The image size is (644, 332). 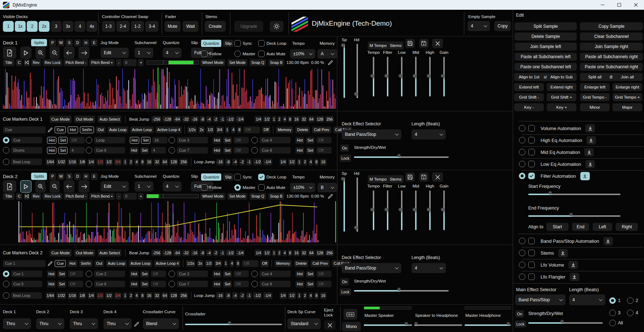 What do you see at coordinates (26, 53) in the screenshot?
I see `play-icon` at bounding box center [26, 53].